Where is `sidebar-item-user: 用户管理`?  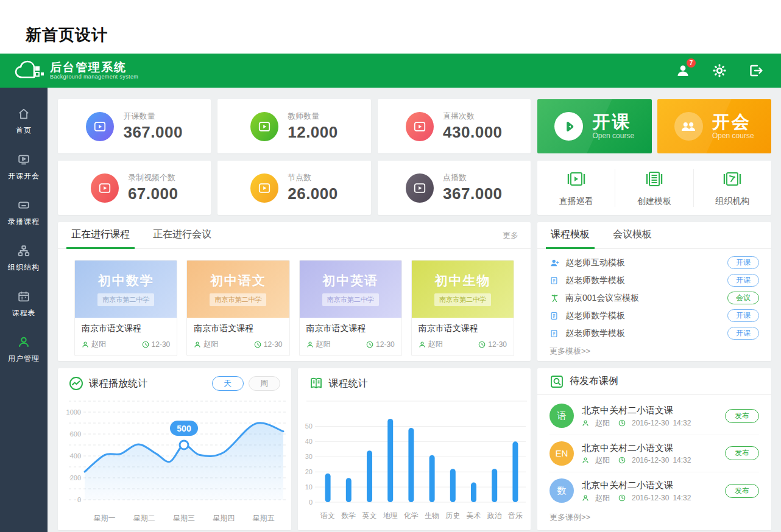
sidebar-item-user: 用户管理 is located at coordinates (24, 349).